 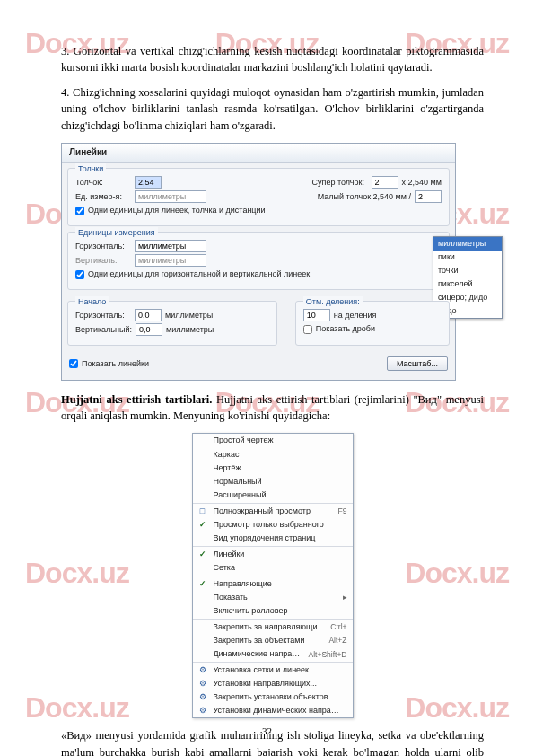 What do you see at coordinates (103, 260) in the screenshot?
I see `vert-label: Вертикаль:` at bounding box center [103, 260].